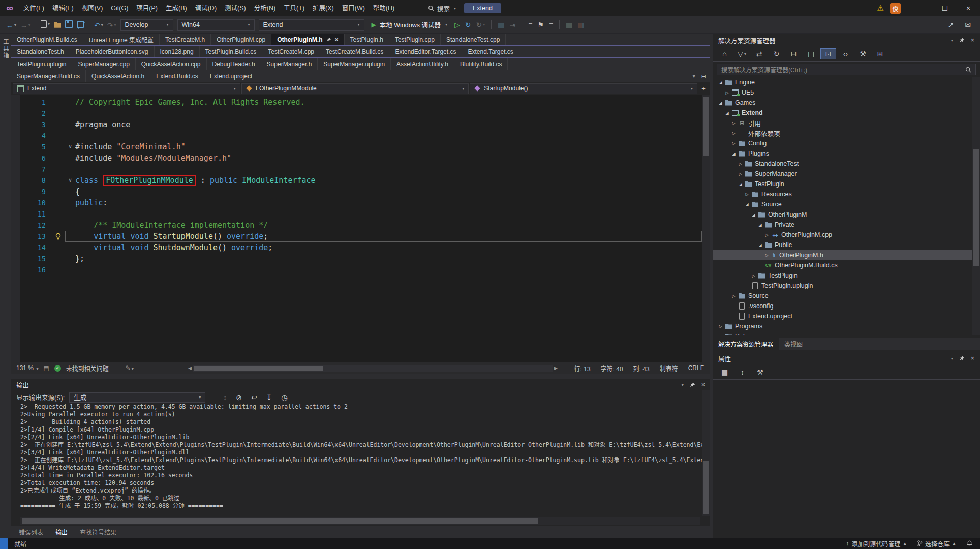 The image size is (980, 549). What do you see at coordinates (147, 8) in the screenshot?
I see `menu-item-项目(P): 项目(P)` at bounding box center [147, 8].